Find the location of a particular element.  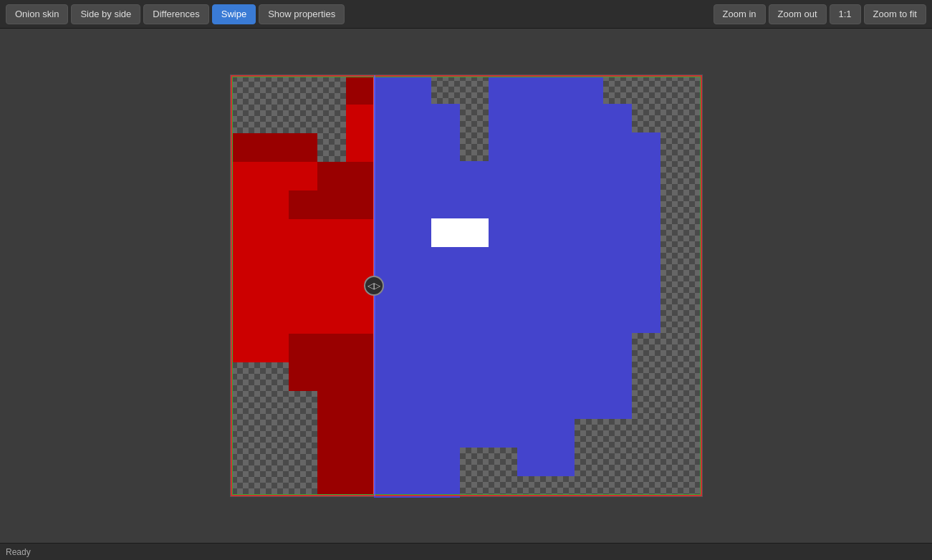

left-image is located at coordinates (302, 286).